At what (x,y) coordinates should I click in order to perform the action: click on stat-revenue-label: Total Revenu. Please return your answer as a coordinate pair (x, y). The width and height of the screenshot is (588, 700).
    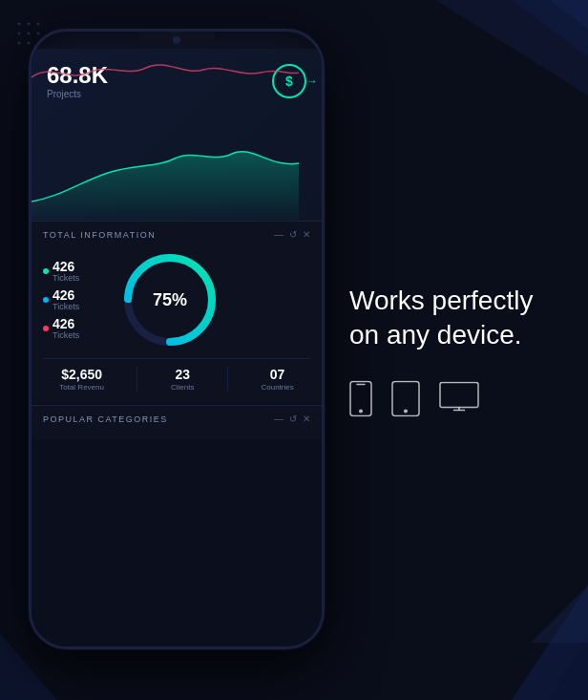
    Looking at the image, I should click on (82, 388).